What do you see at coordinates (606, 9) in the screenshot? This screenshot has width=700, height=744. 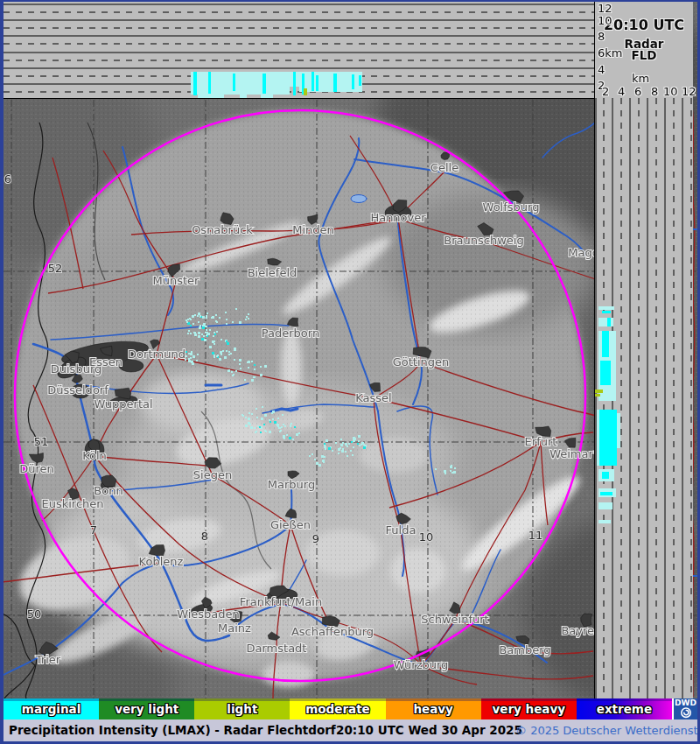 I see `height-tick: 12` at bounding box center [606, 9].